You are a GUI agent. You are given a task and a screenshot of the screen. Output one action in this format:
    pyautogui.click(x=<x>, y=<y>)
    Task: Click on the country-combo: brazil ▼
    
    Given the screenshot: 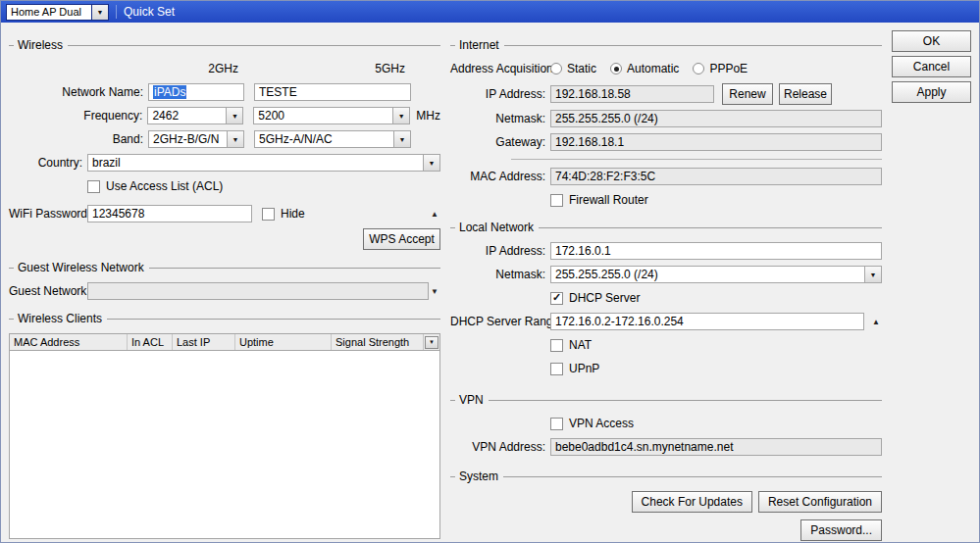 What is the action you would take?
    pyautogui.click(x=264, y=163)
    